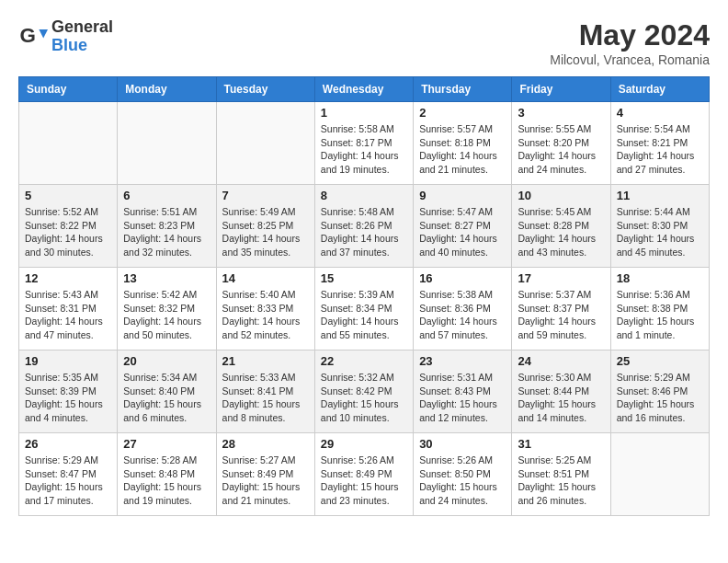 This screenshot has height=563, width=728. I want to click on day-cell: 2Sunrise: 5:57 AMSunset: 8:18 PMDaylight…, so click(463, 144).